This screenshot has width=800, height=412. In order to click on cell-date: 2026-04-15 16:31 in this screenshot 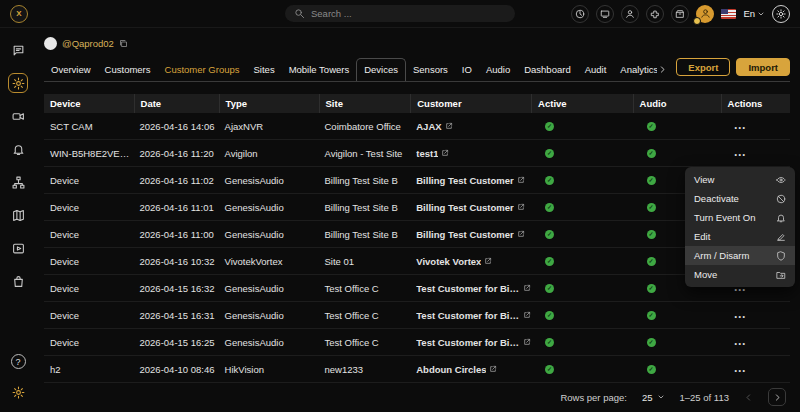, I will do `click(176, 316)`.